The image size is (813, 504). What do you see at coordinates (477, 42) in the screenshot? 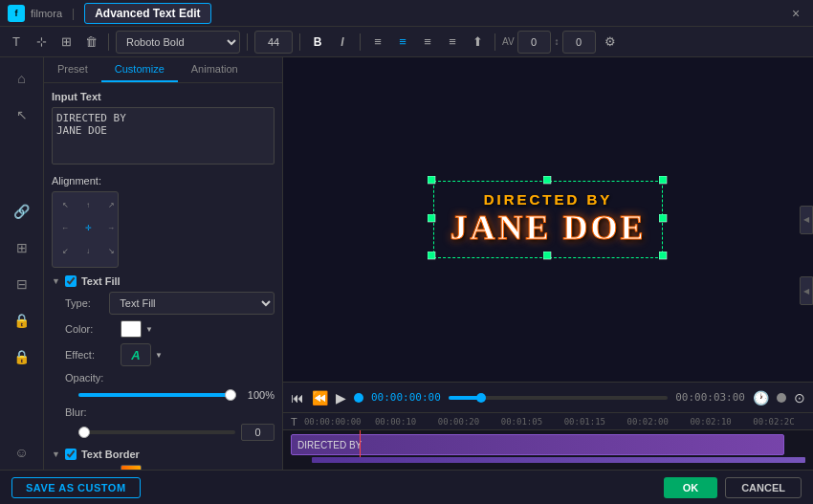
I see `align-top-icon: ⬆` at bounding box center [477, 42].